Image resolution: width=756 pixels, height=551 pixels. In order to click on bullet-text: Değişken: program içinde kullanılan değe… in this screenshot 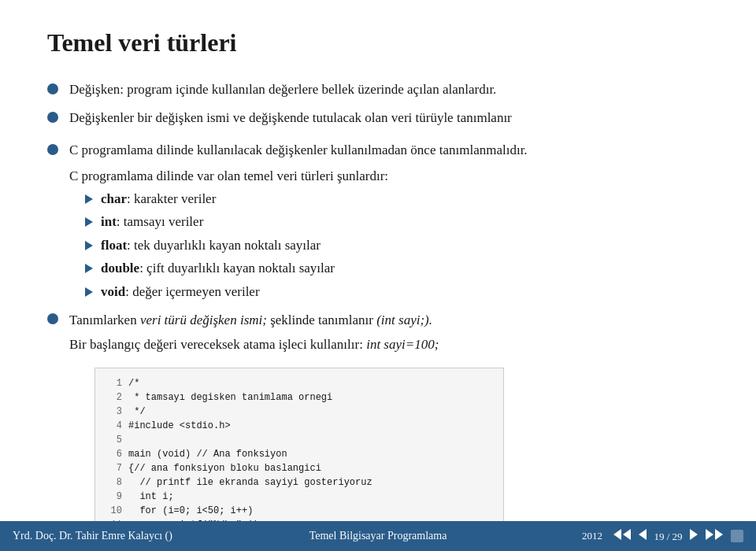, I will do `click(389, 90)`.